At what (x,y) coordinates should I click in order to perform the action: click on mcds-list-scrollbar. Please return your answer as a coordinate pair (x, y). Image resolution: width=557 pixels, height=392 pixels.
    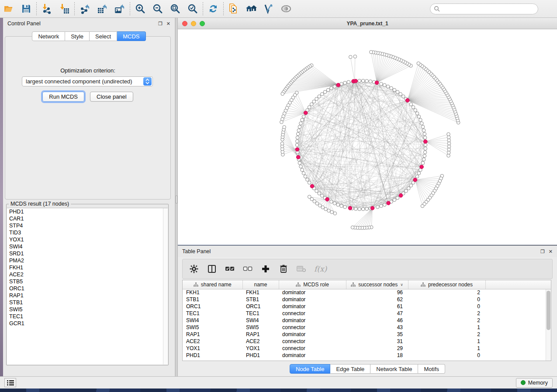
    Looking at the image, I should click on (165, 286).